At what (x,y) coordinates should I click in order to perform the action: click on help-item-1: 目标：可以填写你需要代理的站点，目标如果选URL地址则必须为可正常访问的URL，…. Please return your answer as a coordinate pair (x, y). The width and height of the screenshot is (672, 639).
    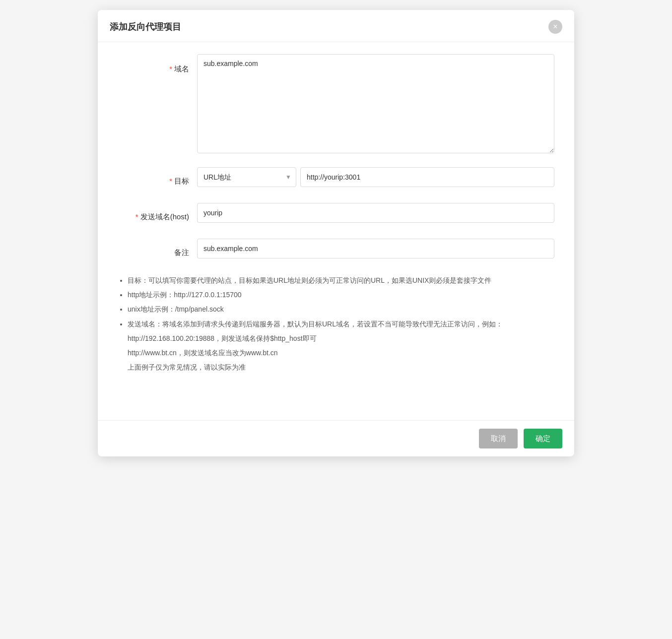
    Looking at the image, I should click on (341, 281).